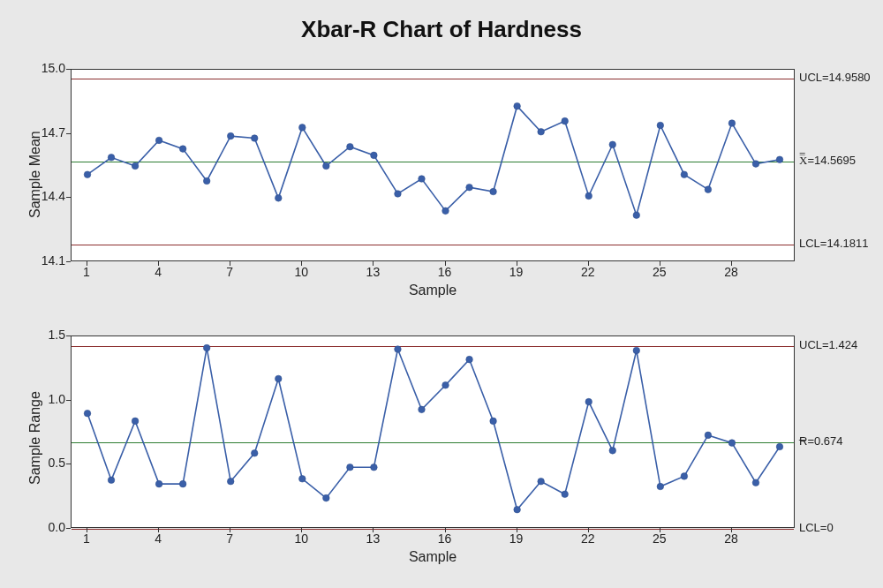 This screenshot has height=588, width=883. I want to click on range-x-tick: 25, so click(660, 539).